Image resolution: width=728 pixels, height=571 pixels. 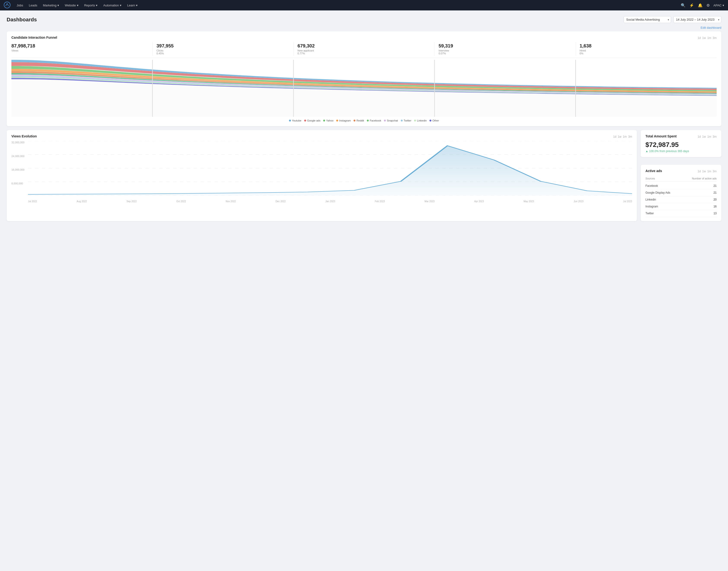 I want to click on legend-item-twitter: Twitter, so click(x=406, y=120).